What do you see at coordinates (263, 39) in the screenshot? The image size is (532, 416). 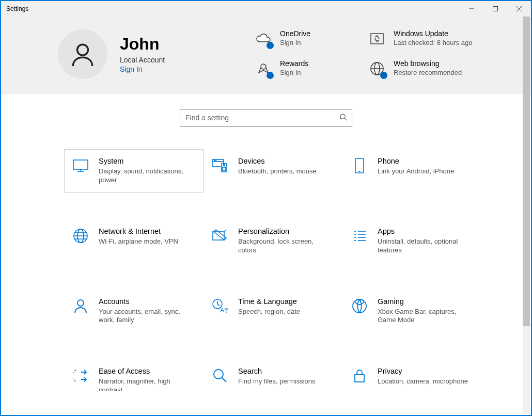 I see `onedrive-icon` at bounding box center [263, 39].